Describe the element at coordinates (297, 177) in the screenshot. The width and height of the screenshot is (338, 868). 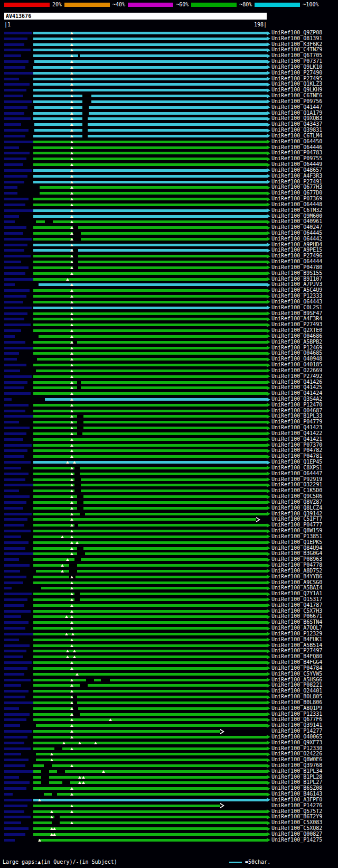
I see `hit-label: UniRef100_A4F3R3` at that location.